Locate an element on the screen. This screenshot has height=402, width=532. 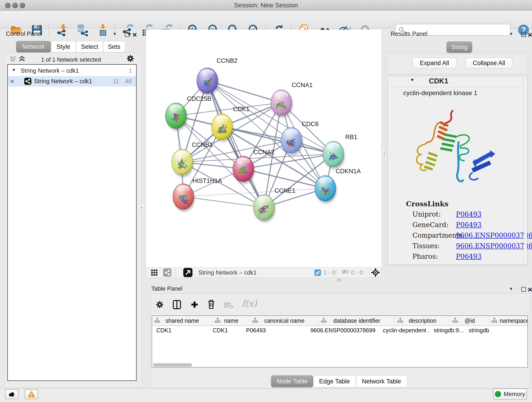
column-header-description: description is located at coordinates (423, 321).